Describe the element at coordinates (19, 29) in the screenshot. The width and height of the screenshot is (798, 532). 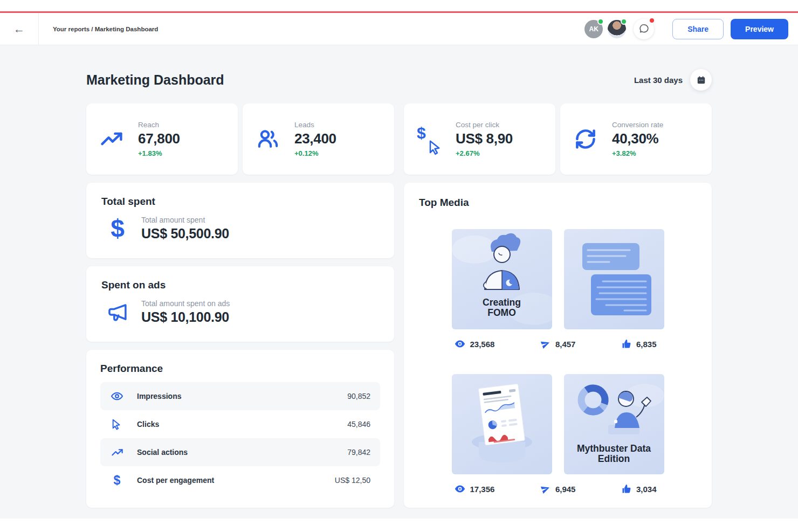
I see `back-button: ←` at that location.